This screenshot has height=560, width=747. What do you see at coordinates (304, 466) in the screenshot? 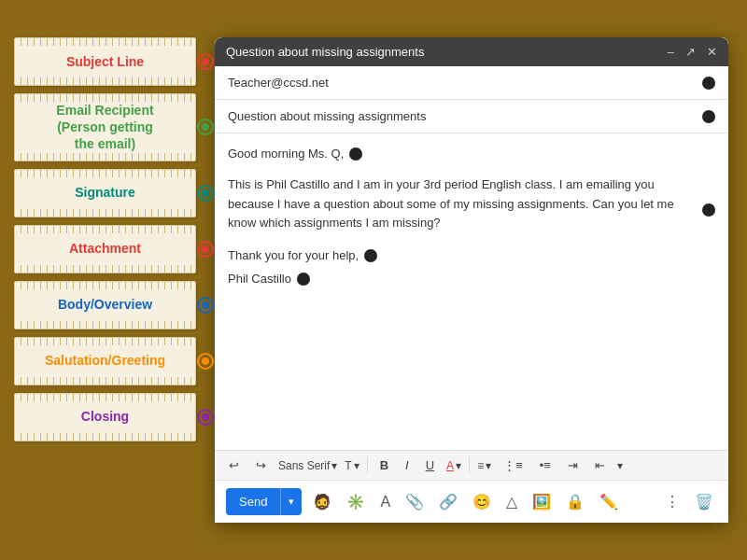
I see `font-name: Sans Serif` at bounding box center [304, 466].